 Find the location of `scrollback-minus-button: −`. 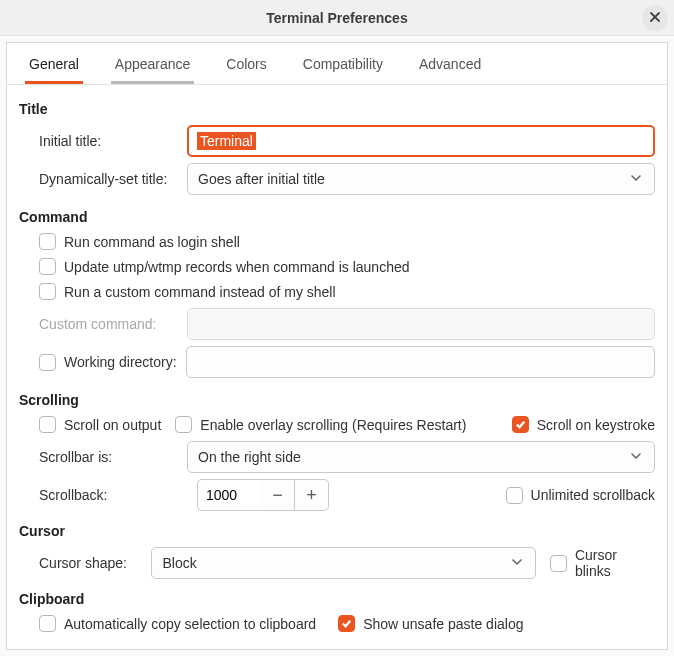

scrollback-minus-button: − is located at coordinates (278, 495).